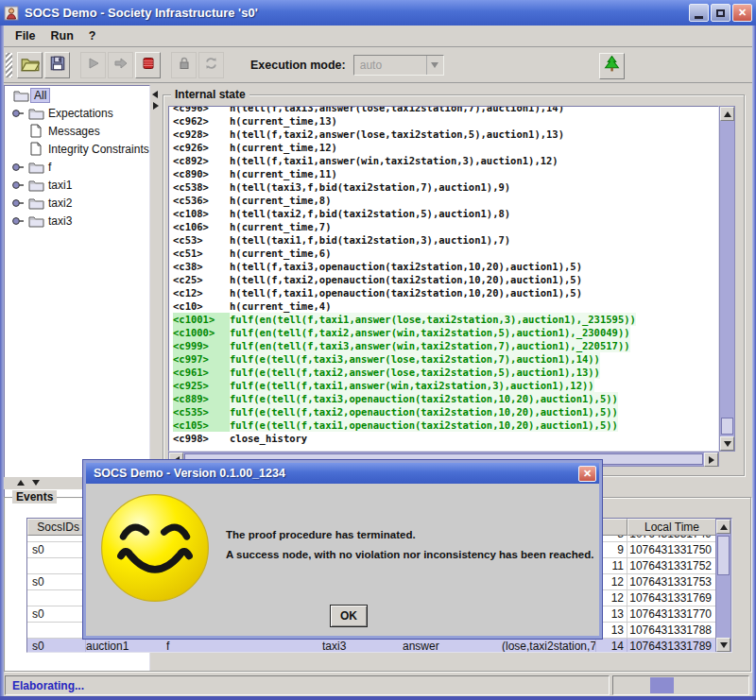 The image size is (756, 700). Describe the element at coordinates (26, 36) in the screenshot. I see `menu-file: File` at that location.